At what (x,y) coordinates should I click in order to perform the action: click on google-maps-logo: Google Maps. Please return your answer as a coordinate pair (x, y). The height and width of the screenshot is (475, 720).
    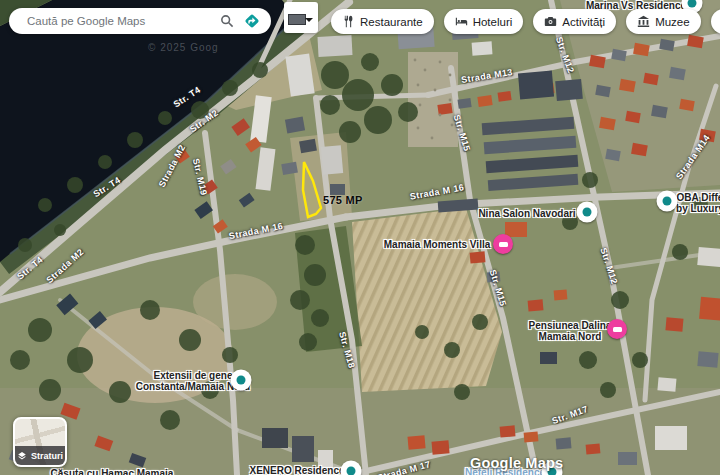
    Looking at the image, I should click on (516, 463).